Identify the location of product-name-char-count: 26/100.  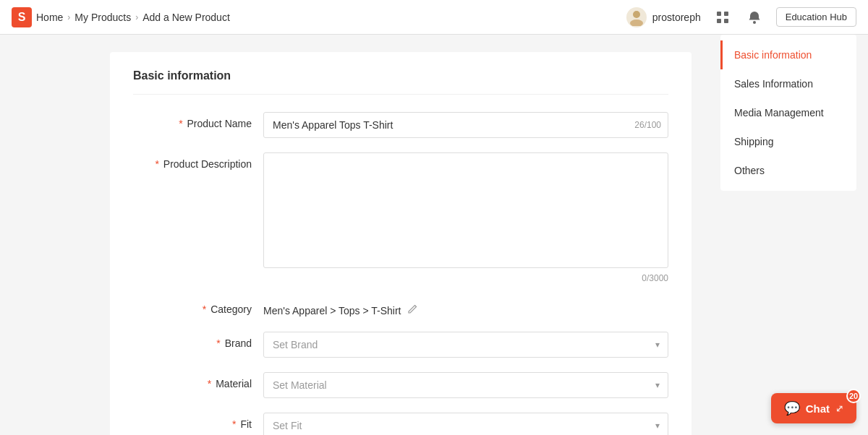
(648, 125).